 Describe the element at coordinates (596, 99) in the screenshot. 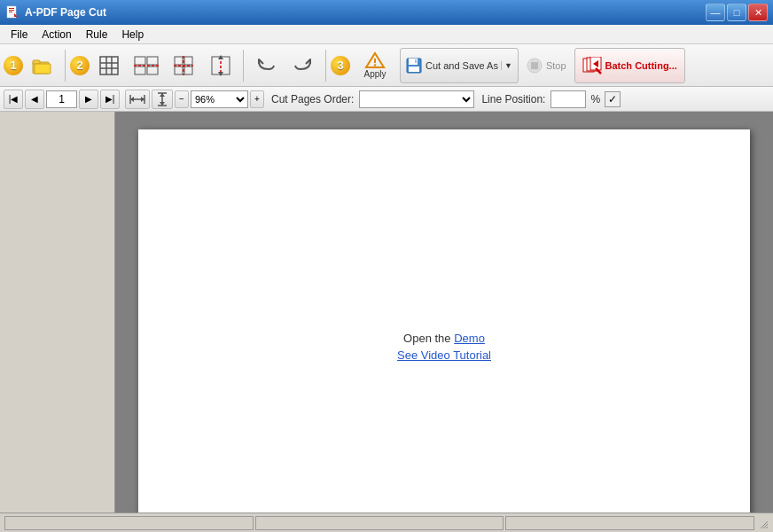

I see `percent-sign: %` at that location.